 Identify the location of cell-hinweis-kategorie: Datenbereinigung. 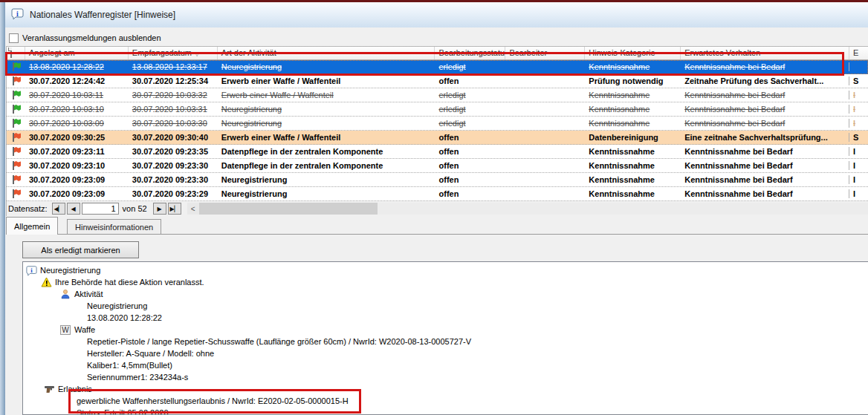
(633, 137).